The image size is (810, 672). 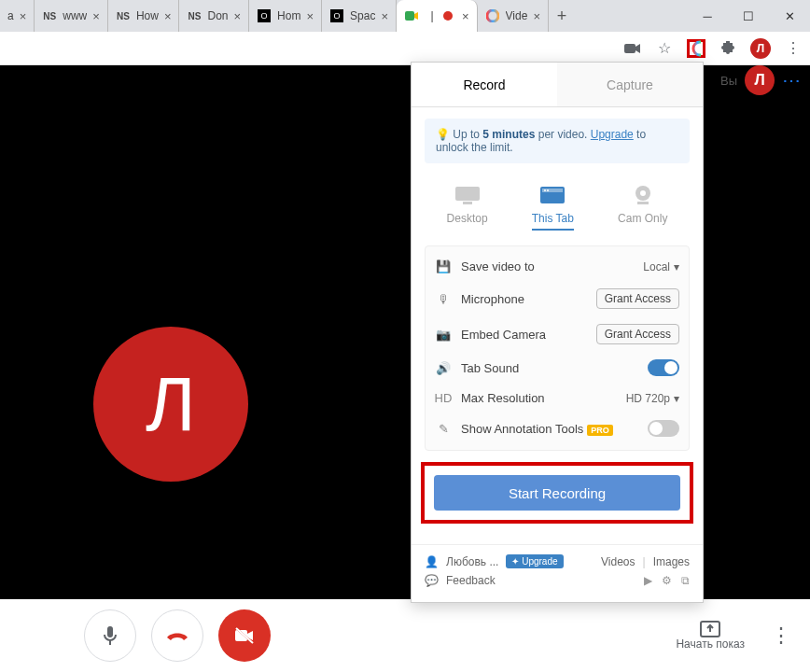 What do you see at coordinates (728, 49) in the screenshot?
I see `extensions-puzzle-icon` at bounding box center [728, 49].